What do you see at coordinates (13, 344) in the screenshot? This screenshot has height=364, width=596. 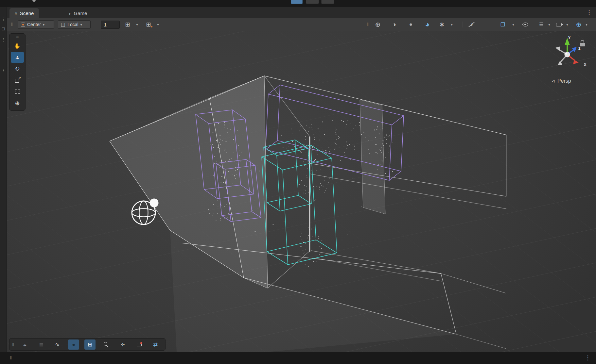 I see `overlay-drag-handle: ‖` at bounding box center [13, 344].